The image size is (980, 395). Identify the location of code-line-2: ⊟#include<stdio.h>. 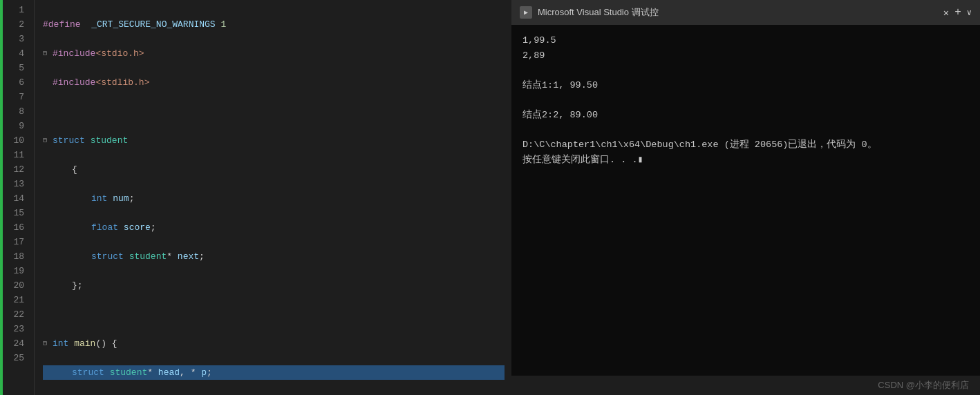
(274, 54).